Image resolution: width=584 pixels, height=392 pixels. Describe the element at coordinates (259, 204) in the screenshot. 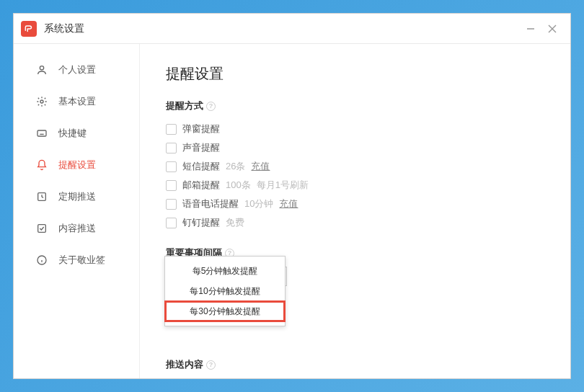

I see `voice-duration: 10分钟` at that location.